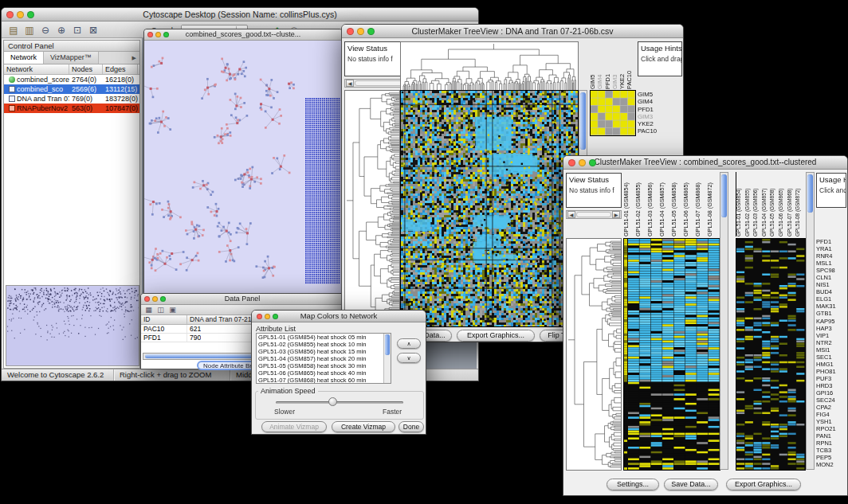  I want to click on gene-label: TCB3, so click(832, 451).